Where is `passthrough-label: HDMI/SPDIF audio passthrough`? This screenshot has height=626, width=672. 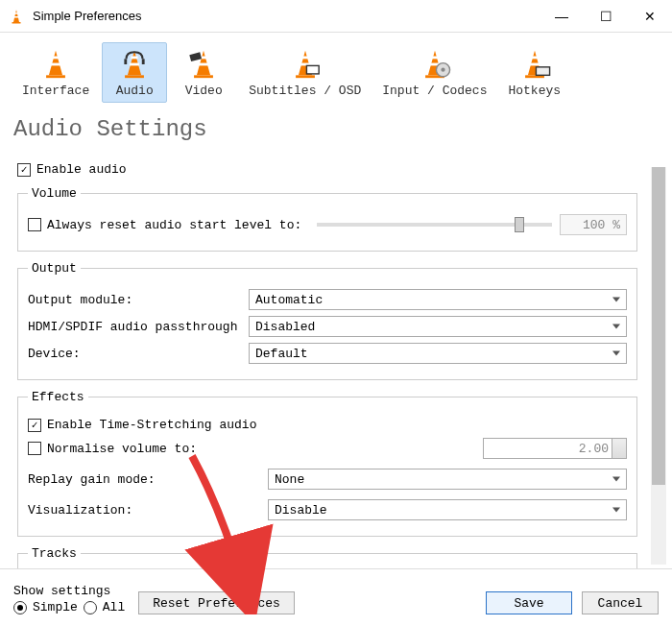 passthrough-label: HDMI/SPDIF audio passthrough is located at coordinates (138, 326).